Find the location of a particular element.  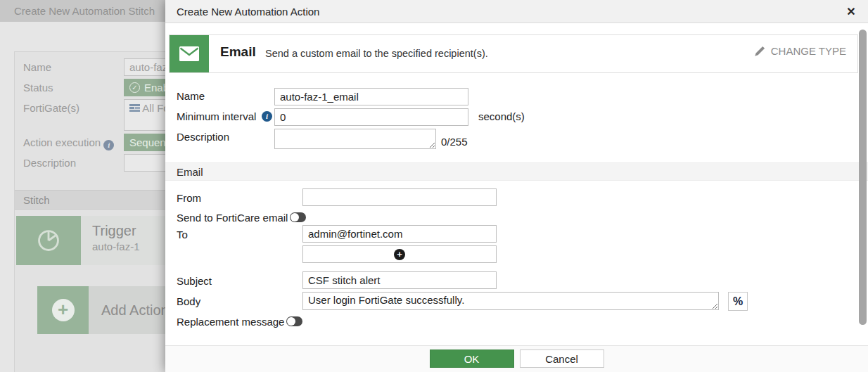

bg-description-label: Description is located at coordinates (49, 163).